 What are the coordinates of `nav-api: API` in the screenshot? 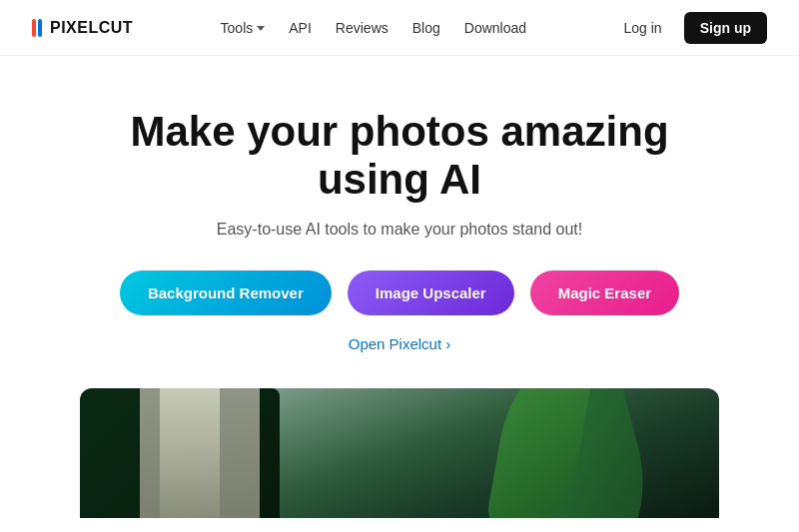 It's located at (300, 28).